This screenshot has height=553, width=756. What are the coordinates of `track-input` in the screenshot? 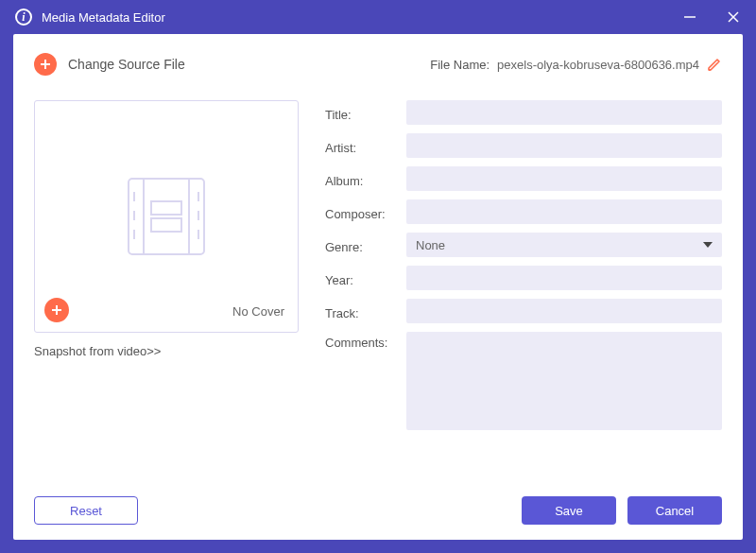 It's located at (564, 311).